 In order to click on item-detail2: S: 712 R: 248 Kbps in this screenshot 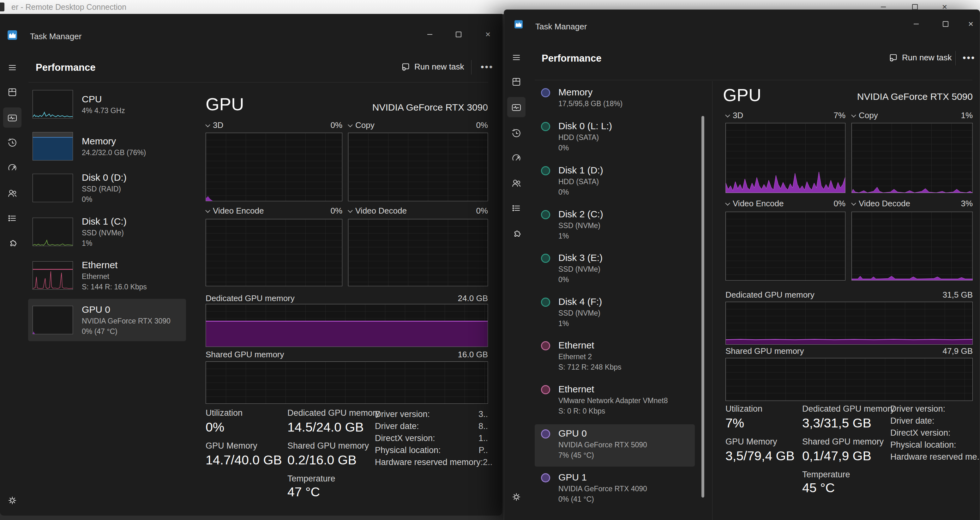, I will do `click(590, 367)`.